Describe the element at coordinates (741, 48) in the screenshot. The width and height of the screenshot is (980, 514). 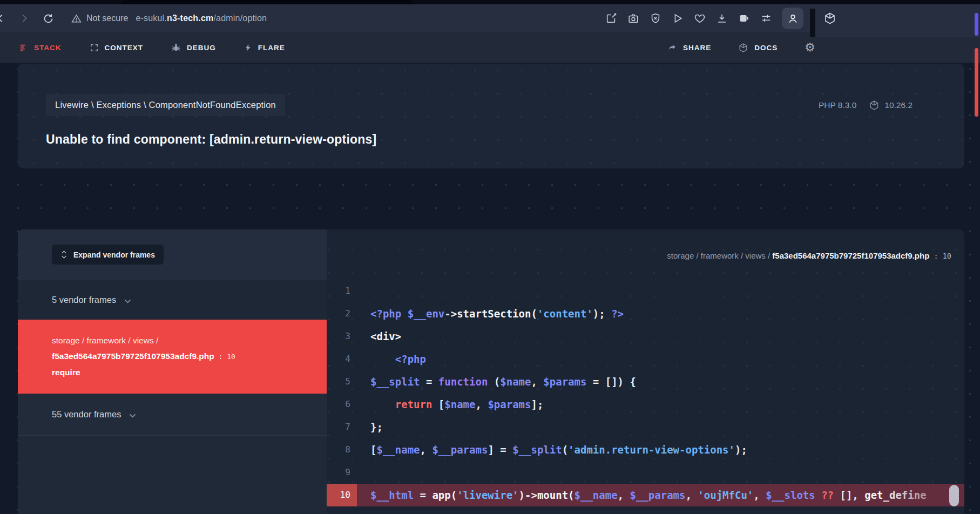
I see `nav-actions: SHARE DOCS ⚙` at that location.